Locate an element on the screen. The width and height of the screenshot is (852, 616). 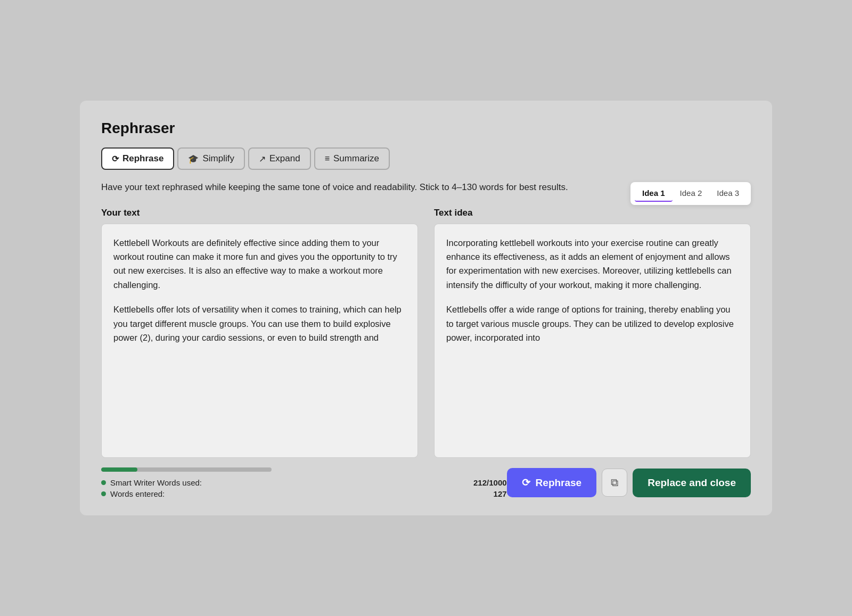
progress-area: Smart Writer Words used: 212/1000 Words … is located at coordinates (304, 483).